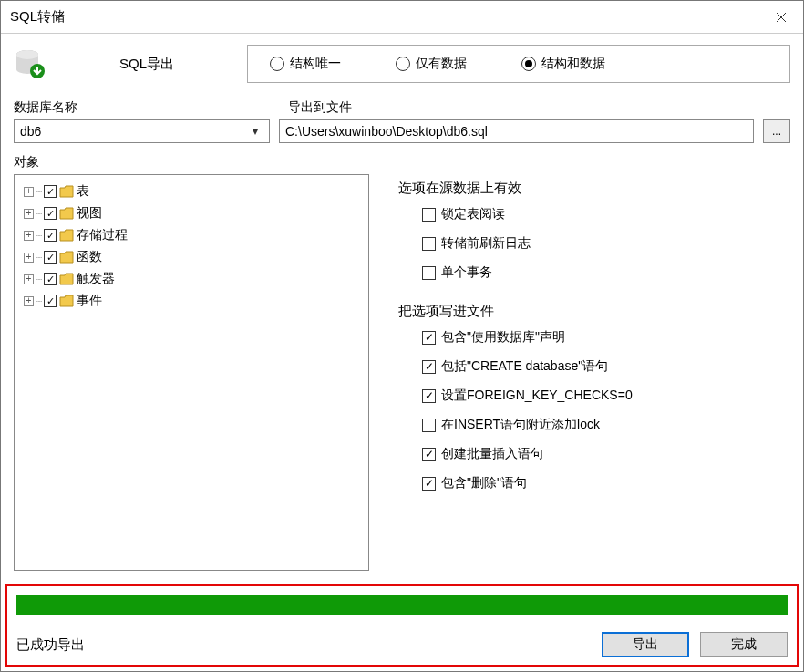 Image resolution: width=804 pixels, height=672 pixels. I want to click on titlebar: SQL转储, so click(402, 17).